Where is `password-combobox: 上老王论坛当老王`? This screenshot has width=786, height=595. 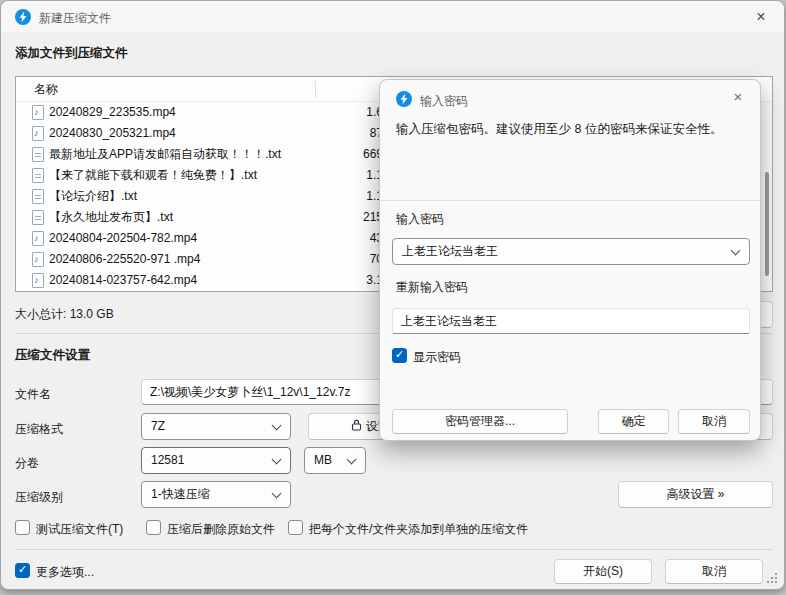 password-combobox: 上老王论坛当老王 is located at coordinates (571, 252).